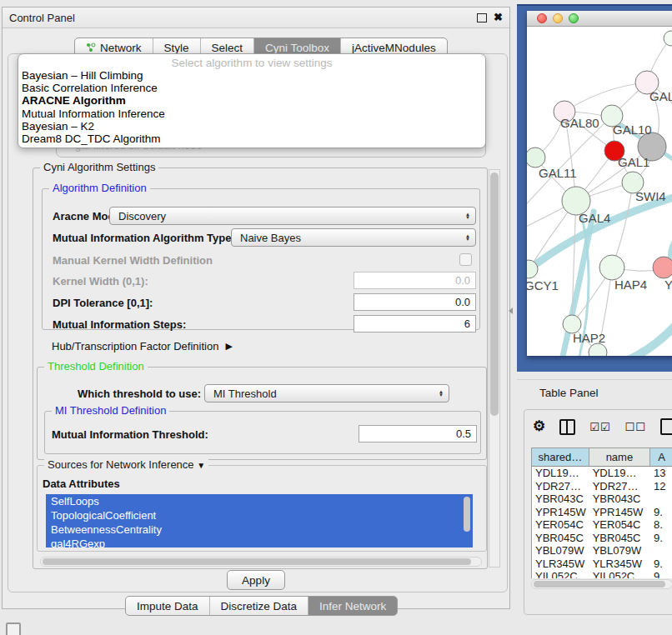 Image resolution: width=672 pixels, height=635 pixels. Describe the element at coordinates (256, 18) in the screenshot. I see `control-panel-titlebar: Control Panel ✖` at that location.